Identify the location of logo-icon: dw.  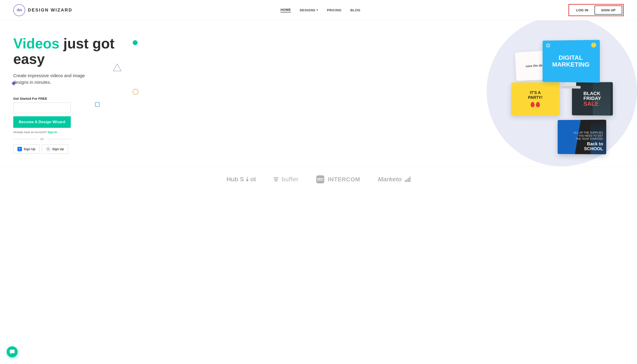
(19, 10).